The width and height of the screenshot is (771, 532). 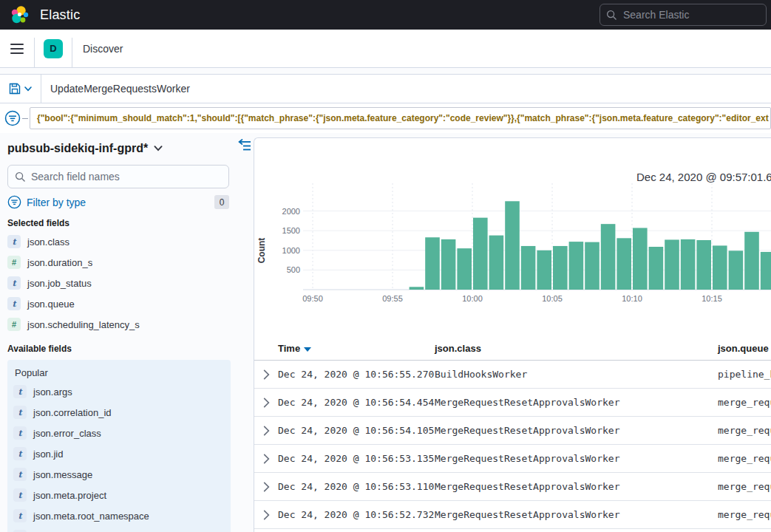 What do you see at coordinates (122, 262) in the screenshot?
I see `field-item: # json.duration_s` at bounding box center [122, 262].